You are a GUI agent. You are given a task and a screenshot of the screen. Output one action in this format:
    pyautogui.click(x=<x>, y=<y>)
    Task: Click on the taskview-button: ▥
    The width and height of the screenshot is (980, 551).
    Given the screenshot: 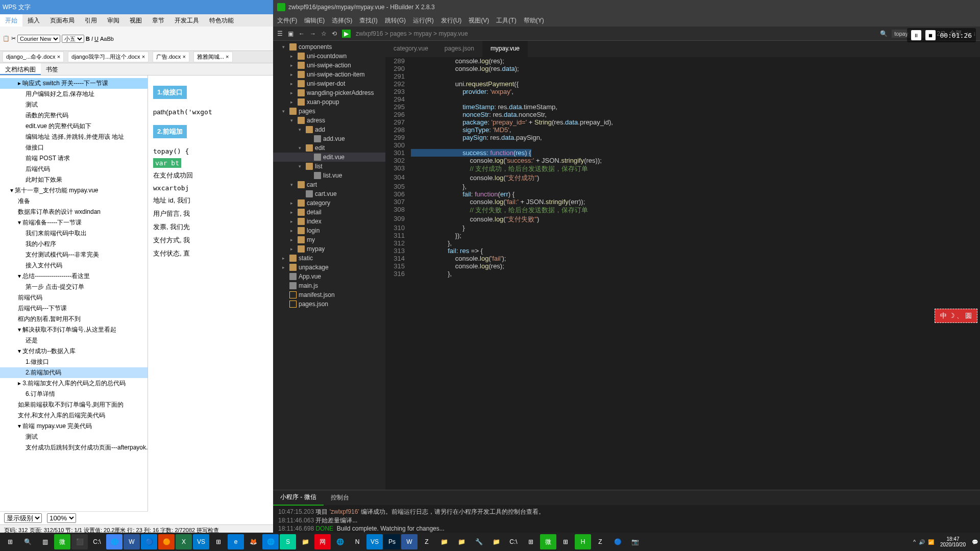 What is the action you would take?
    pyautogui.click(x=45, y=542)
    